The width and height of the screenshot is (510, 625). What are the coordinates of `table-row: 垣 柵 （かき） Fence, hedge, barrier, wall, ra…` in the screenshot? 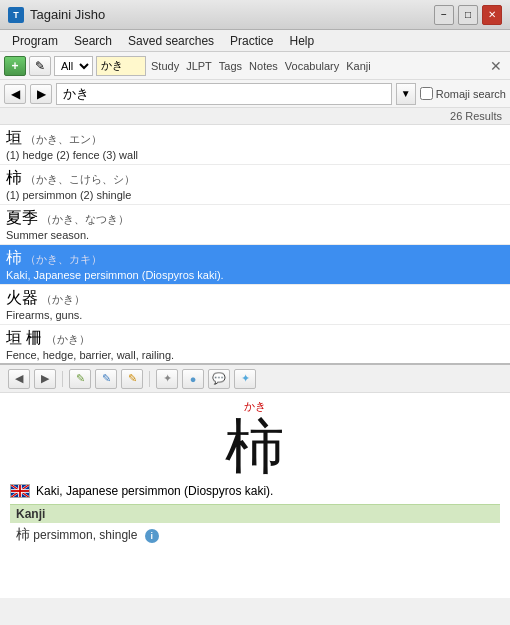 It's located at (255, 345).